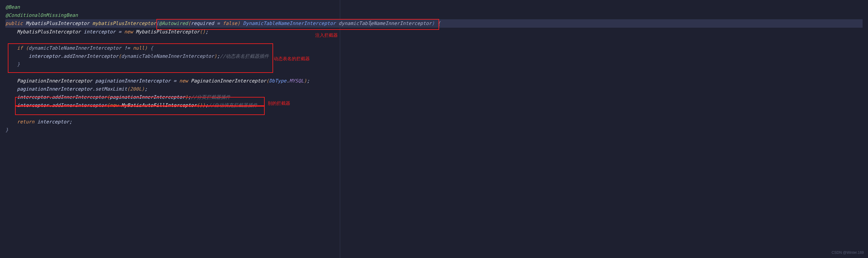 The image size is (868, 258). I want to click on code-line: @ConditionalOnMissingBean, so click(434, 15).